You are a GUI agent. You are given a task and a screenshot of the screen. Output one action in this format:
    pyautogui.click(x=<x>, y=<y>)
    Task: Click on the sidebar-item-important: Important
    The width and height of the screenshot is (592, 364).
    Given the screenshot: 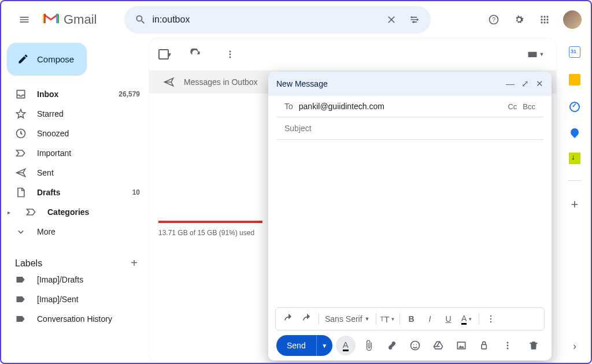 What is the action you would take?
    pyautogui.click(x=75, y=153)
    